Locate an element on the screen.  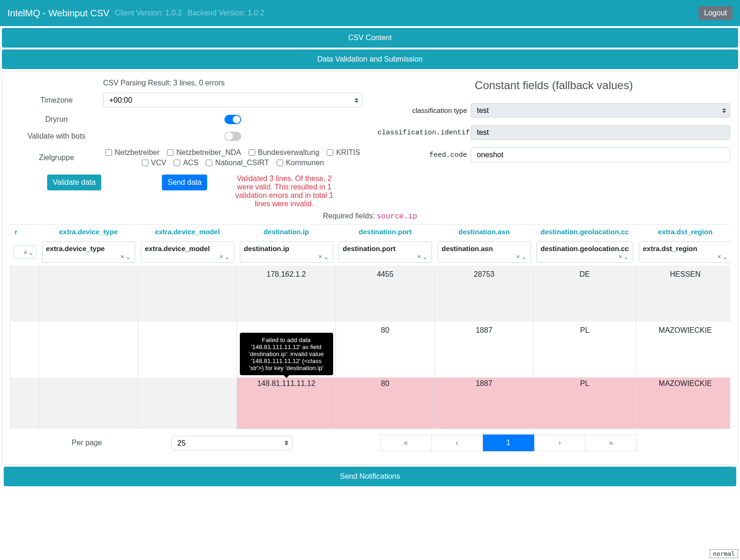
dryrun-toggle is located at coordinates (233, 119).